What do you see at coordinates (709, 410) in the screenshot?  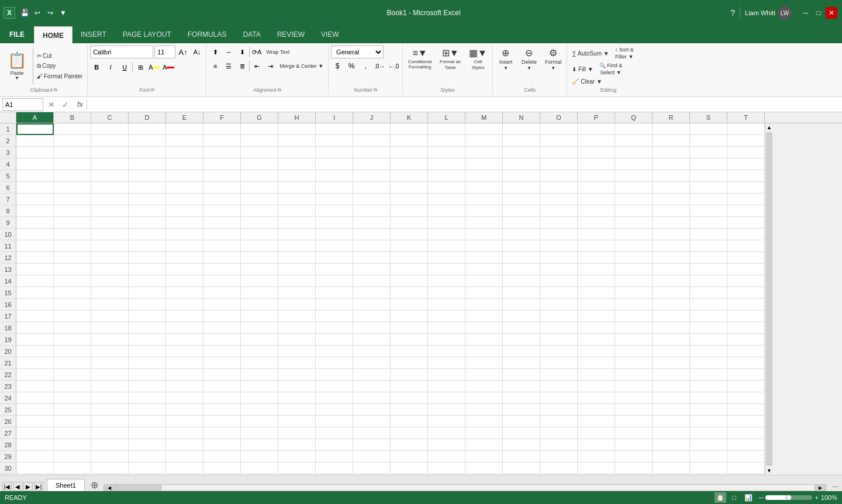 I see `S25-cell` at bounding box center [709, 410].